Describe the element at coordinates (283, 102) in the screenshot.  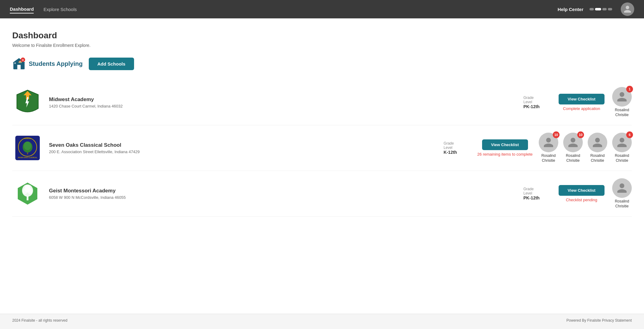
I see `school-info-midwest: Midwest Academy 1420 Chase Court Carmel,…` at that location.